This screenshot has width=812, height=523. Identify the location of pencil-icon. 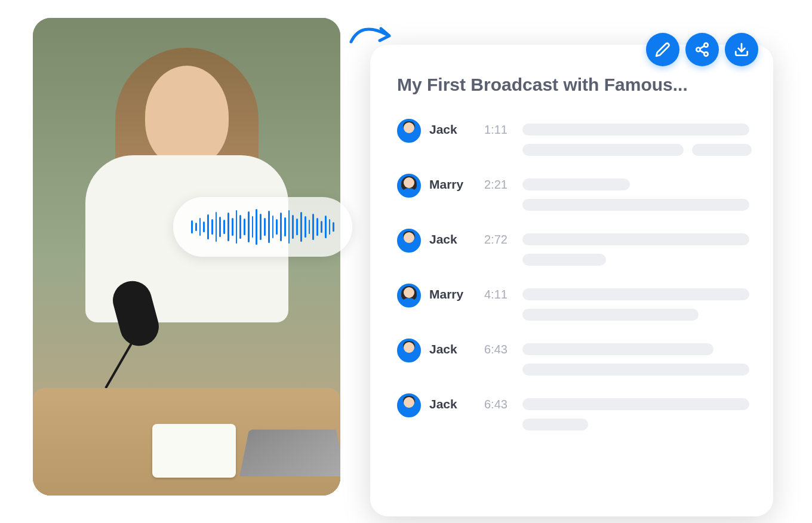
(663, 50).